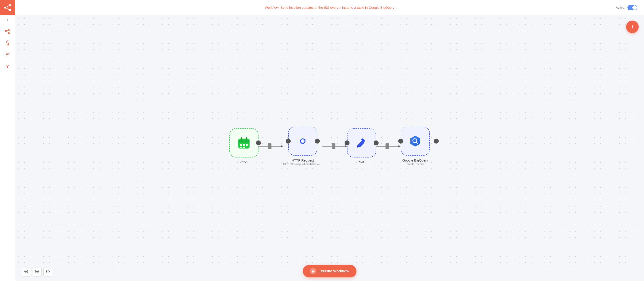 Image resolution: width=644 pixels, height=281 pixels. What do you see at coordinates (276, 134) in the screenshot?
I see `nodes-row: Cron` at bounding box center [276, 134].